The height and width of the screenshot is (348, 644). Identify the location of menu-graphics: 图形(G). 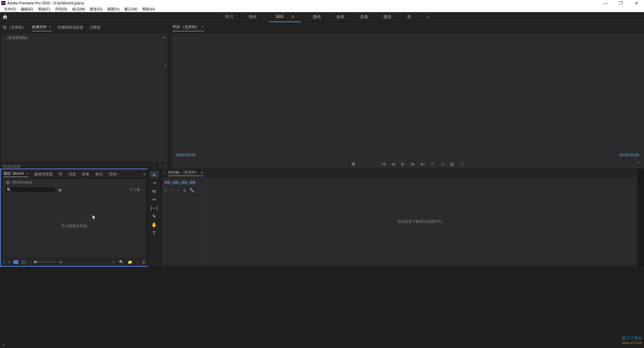
(96, 9).